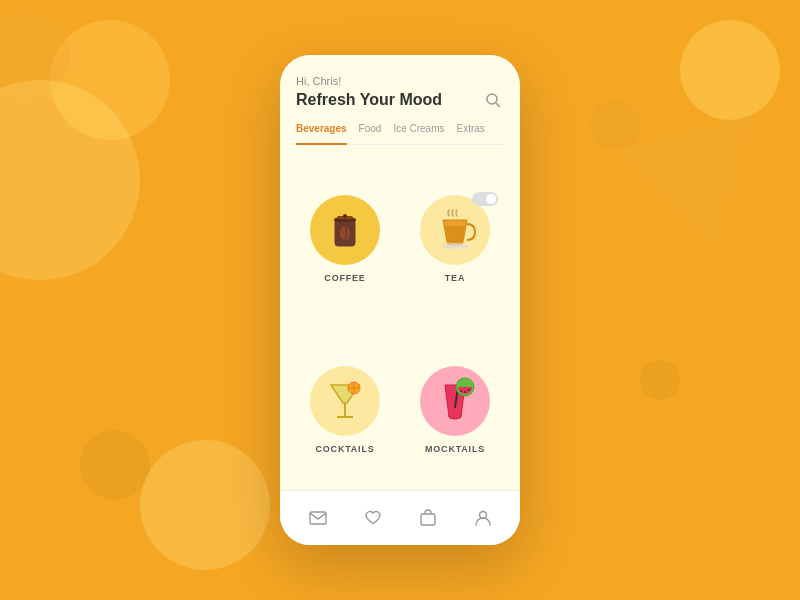 The width and height of the screenshot is (800, 600). What do you see at coordinates (455, 411) in the screenshot?
I see `mocktails-item: MOCKTAILS` at bounding box center [455, 411].